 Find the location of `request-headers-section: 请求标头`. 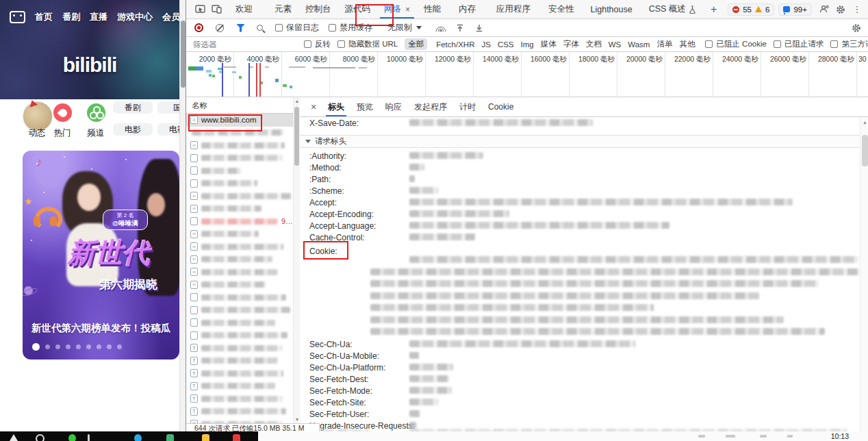

request-headers-section: 请求标头 is located at coordinates (580, 141).